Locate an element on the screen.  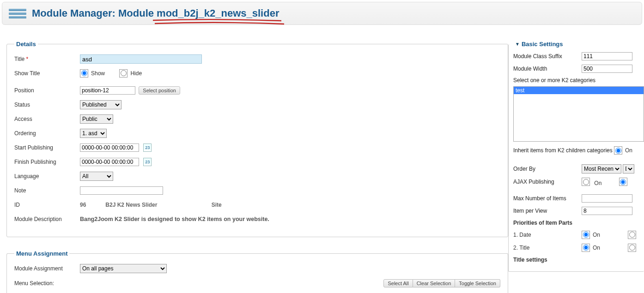
inherit-children-label: Inherit items from K2 children categorie… is located at coordinates (564, 150).